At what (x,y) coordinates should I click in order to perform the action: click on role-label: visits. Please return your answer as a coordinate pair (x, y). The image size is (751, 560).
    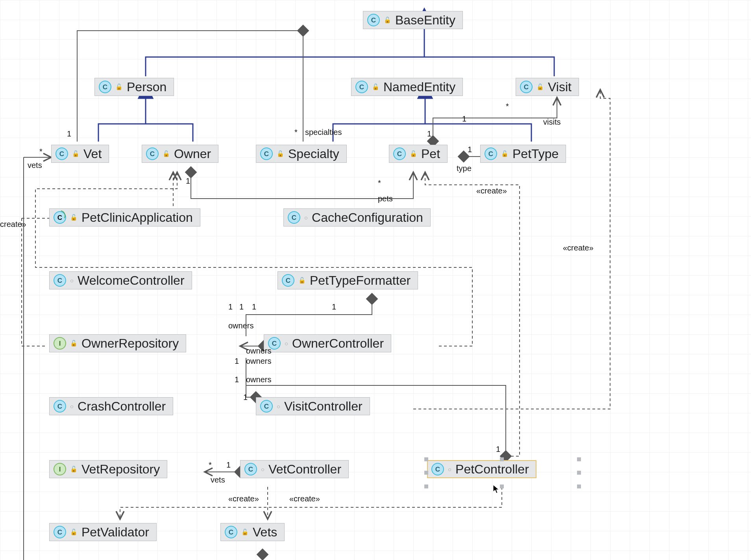
    Looking at the image, I should click on (552, 122).